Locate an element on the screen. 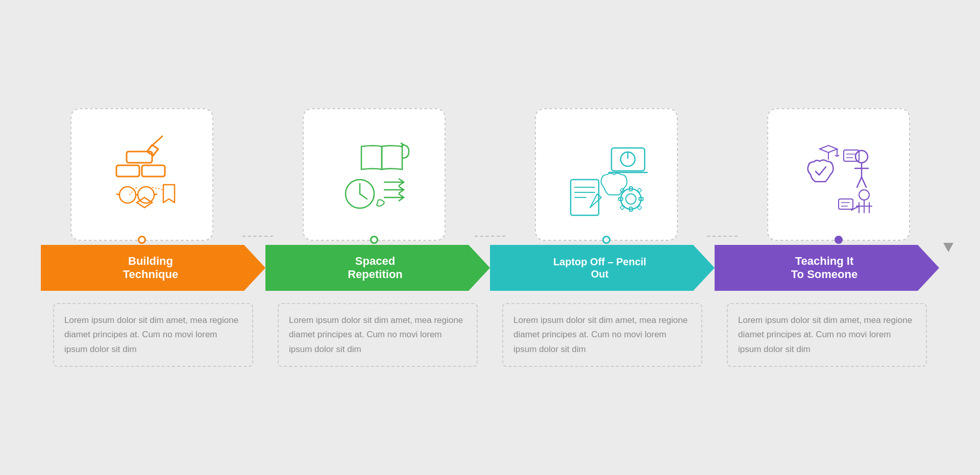 The height and width of the screenshot is (475, 980). arrow-row: Building Technique Spaced Repetition Lap… is located at coordinates (490, 268).